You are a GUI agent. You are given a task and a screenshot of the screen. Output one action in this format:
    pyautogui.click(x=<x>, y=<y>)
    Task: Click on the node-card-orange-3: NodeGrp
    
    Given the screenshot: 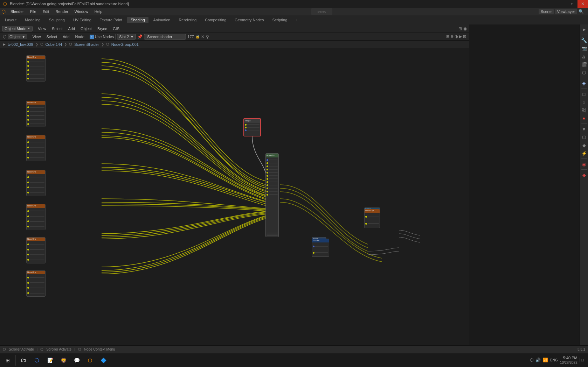 What is the action you would take?
    pyautogui.click(x=36, y=148)
    